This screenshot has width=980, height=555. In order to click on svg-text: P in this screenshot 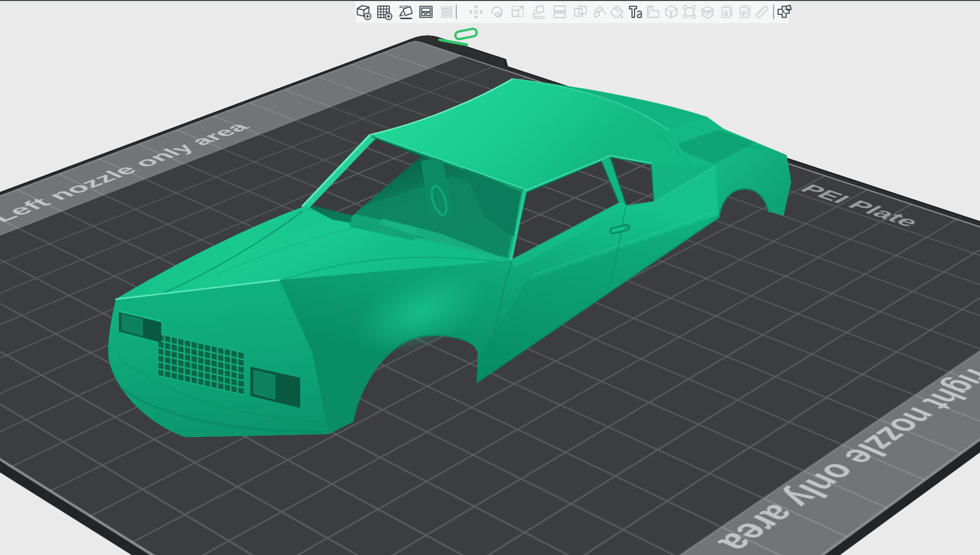, I will do `click(744, 14)`.